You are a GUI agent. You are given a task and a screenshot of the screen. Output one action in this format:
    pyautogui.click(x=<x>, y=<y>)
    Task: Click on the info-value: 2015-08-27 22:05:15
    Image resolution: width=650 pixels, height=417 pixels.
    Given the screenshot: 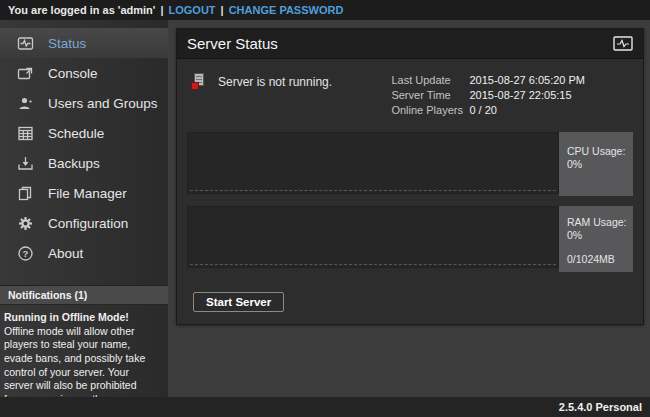 What is the action you would take?
    pyautogui.click(x=520, y=96)
    